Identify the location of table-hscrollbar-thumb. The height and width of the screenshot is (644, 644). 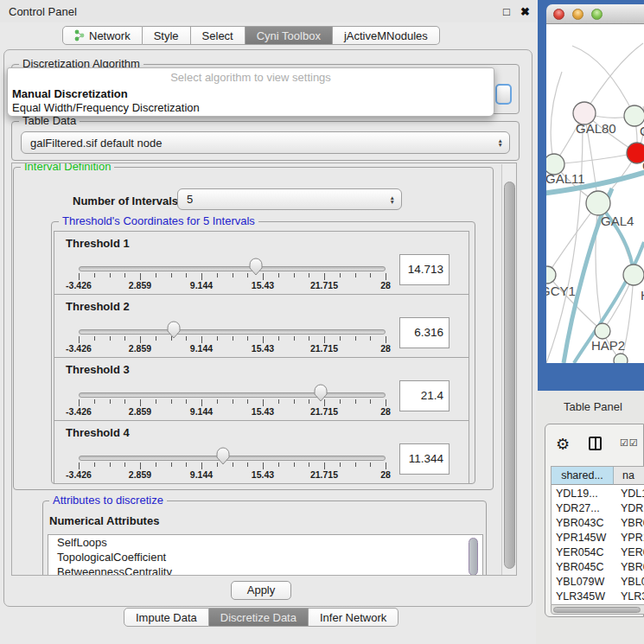
(596, 610).